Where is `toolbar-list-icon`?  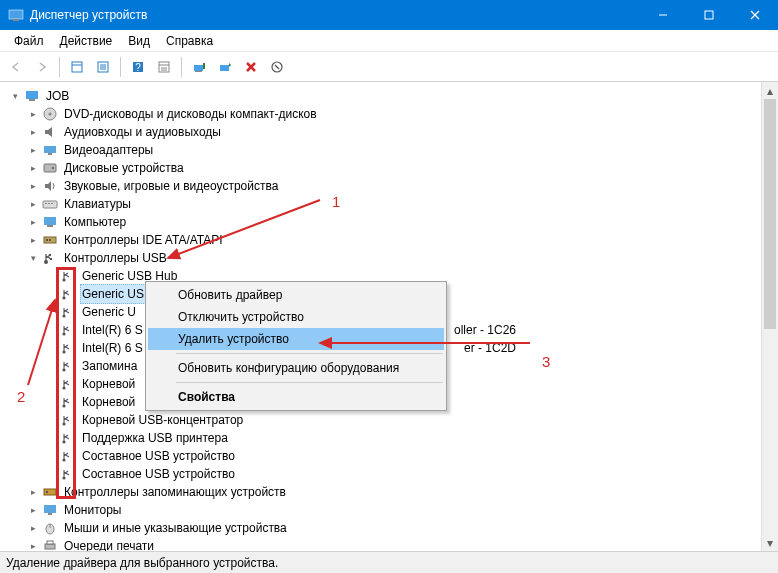 toolbar-list-icon is located at coordinates (103, 67).